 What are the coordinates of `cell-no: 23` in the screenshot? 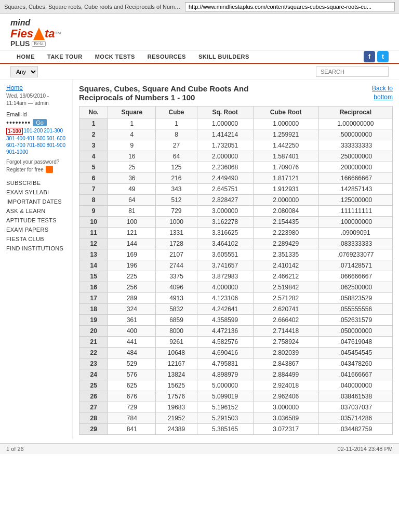 It's located at (94, 364).